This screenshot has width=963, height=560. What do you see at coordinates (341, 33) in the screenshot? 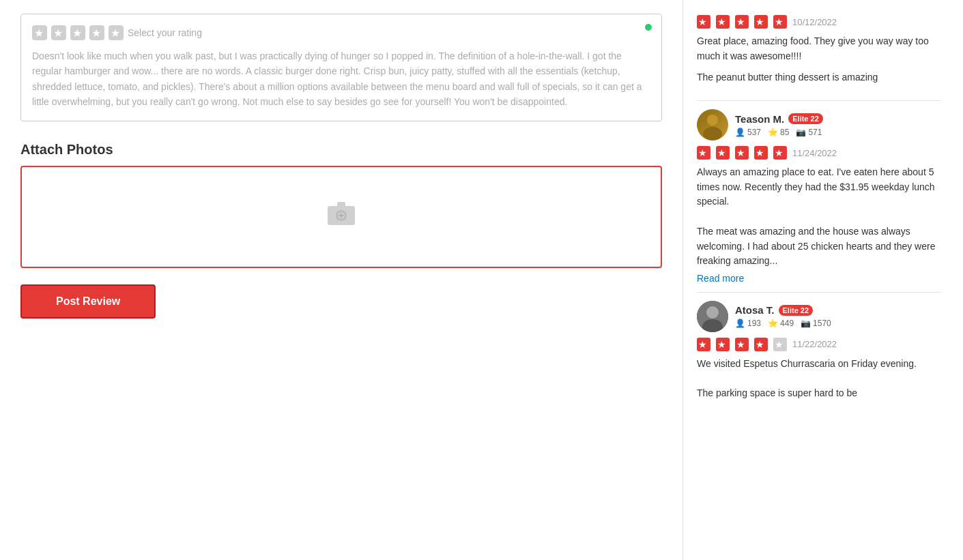
I see `rating-row: Select your rating` at bounding box center [341, 33].